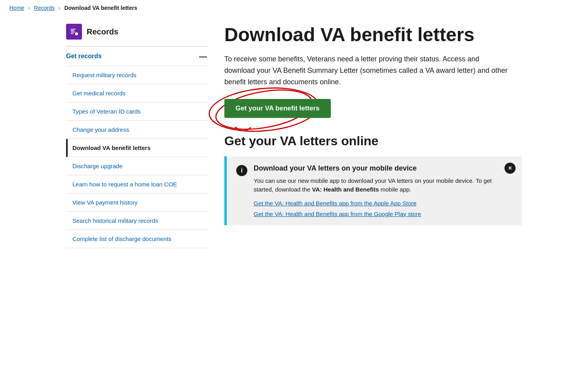 The height and width of the screenshot is (391, 588). What do you see at coordinates (278, 108) in the screenshot?
I see `cta-wrapper: Get your VA benefit letters` at bounding box center [278, 108].